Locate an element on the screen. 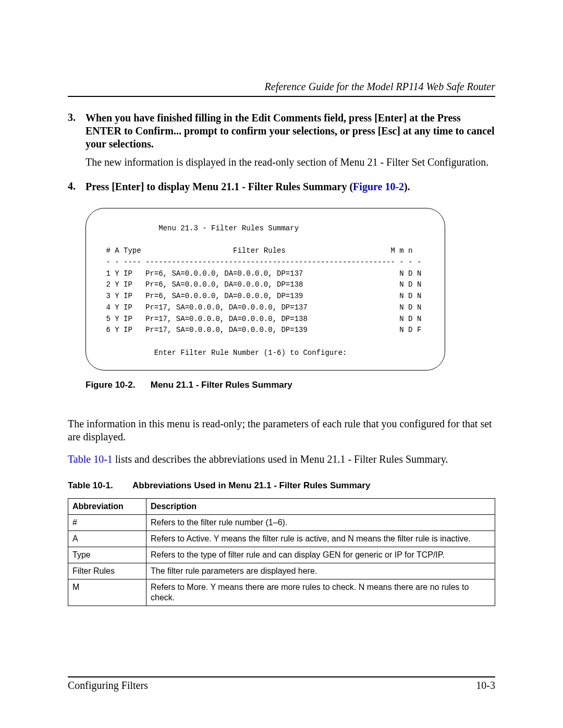 The image size is (563, 728). figure-xref-link: Figure 10-2 is located at coordinates (378, 187).